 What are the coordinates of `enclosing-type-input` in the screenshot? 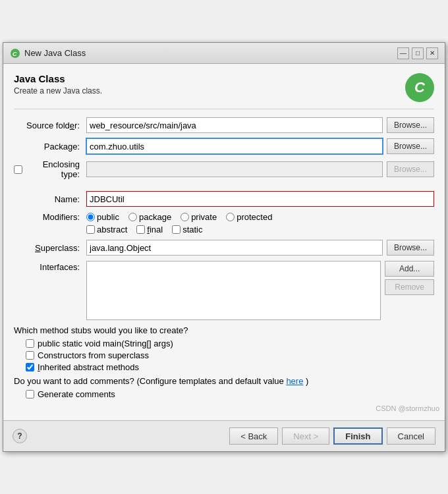 It's located at (235, 169).